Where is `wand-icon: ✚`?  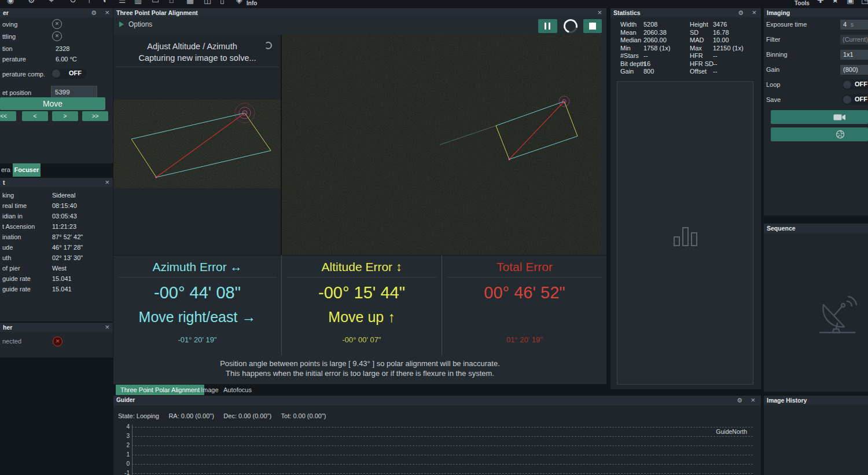 wand-icon: ✚ is located at coordinates (821, 2).